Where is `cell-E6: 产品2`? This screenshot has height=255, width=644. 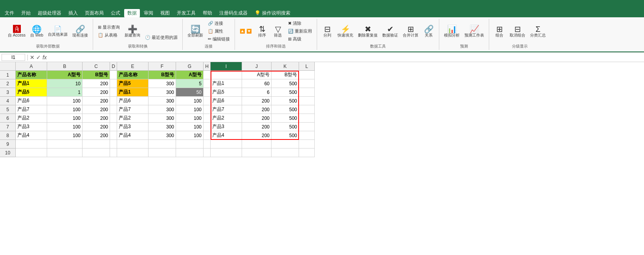
cell-E6: 产品2 is located at coordinates (133, 118).